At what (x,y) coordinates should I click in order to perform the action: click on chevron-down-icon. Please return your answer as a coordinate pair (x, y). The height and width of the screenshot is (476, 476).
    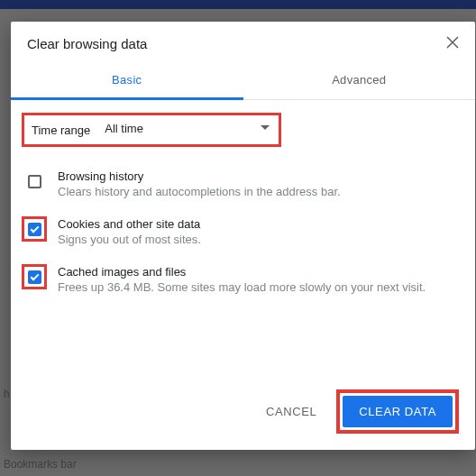
    Looking at the image, I should click on (265, 128).